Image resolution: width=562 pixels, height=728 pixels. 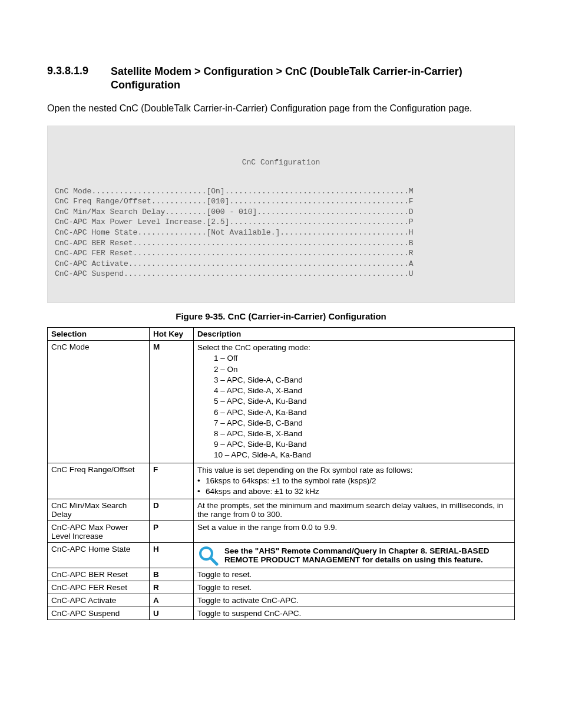 What do you see at coordinates (282, 575) in the screenshot?
I see `table-row: CnC-APC BER Reset B Toggle to reset.` at bounding box center [282, 575].